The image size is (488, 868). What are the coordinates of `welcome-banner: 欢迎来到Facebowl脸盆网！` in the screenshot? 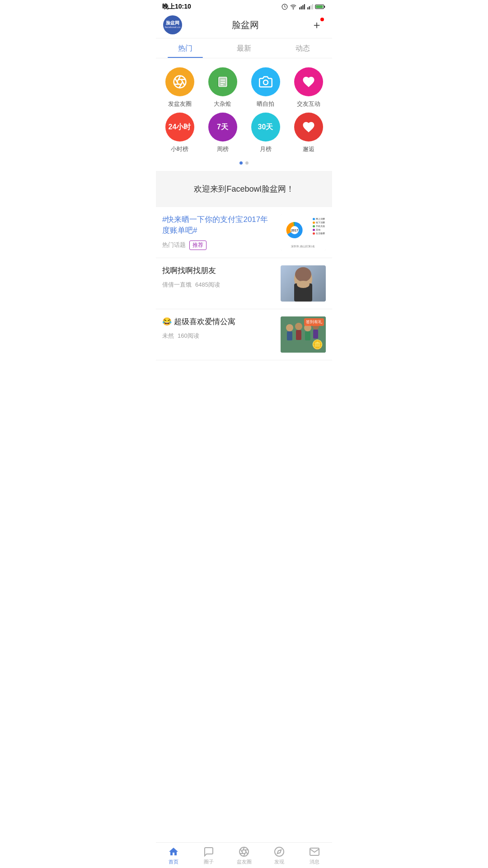 It's located at (244, 189).